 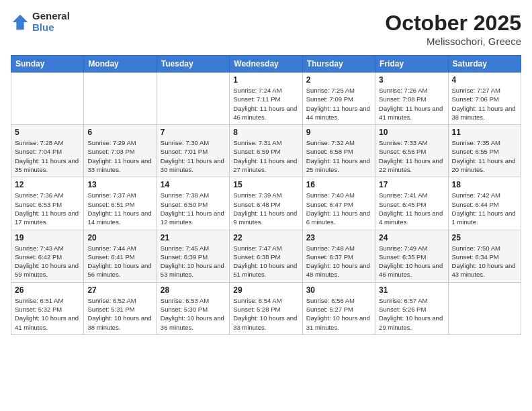 What do you see at coordinates (266, 308) in the screenshot?
I see `calendar-cell: 29Sunrise: 6:54 AM Sunset: 5:28 PM Dayli…` at bounding box center [266, 308].